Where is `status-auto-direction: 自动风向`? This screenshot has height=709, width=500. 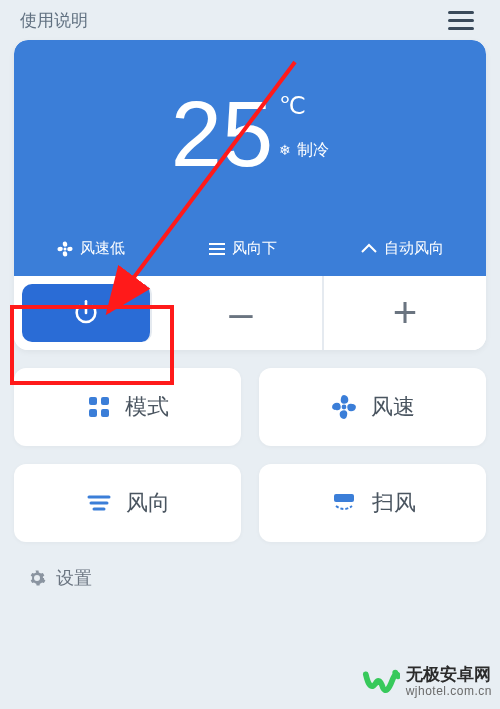
status-auto-direction: 自动风向 is located at coordinates (402, 248).